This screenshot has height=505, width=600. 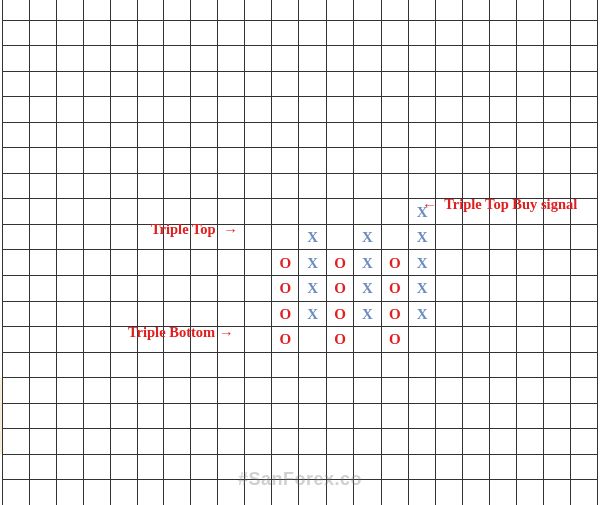 I want to click on label-text: Triple Top Buy signal, so click(x=510, y=204).